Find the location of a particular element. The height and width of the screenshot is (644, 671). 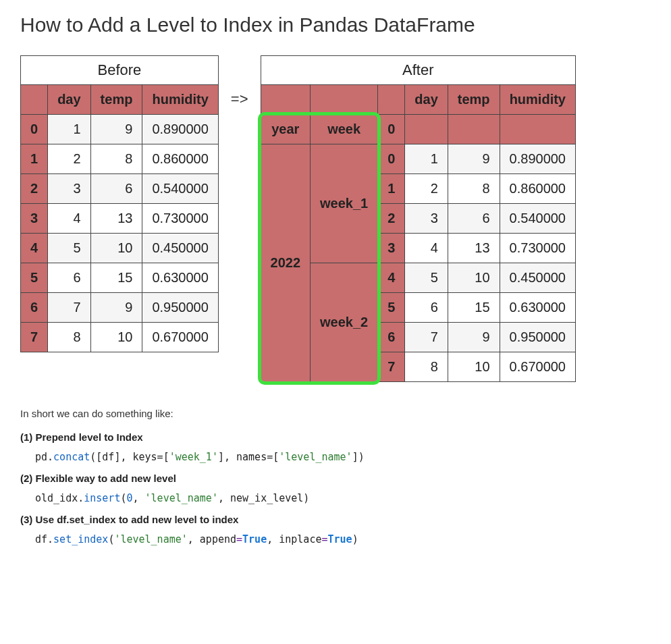

after-cell-day: 4 is located at coordinates (427, 248).